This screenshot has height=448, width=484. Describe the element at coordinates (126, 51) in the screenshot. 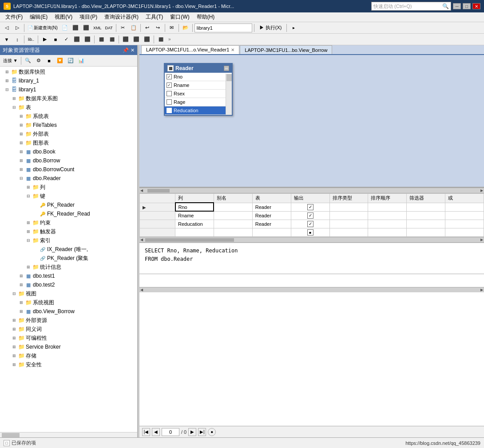

I see `pin-icon: 📌` at that location.